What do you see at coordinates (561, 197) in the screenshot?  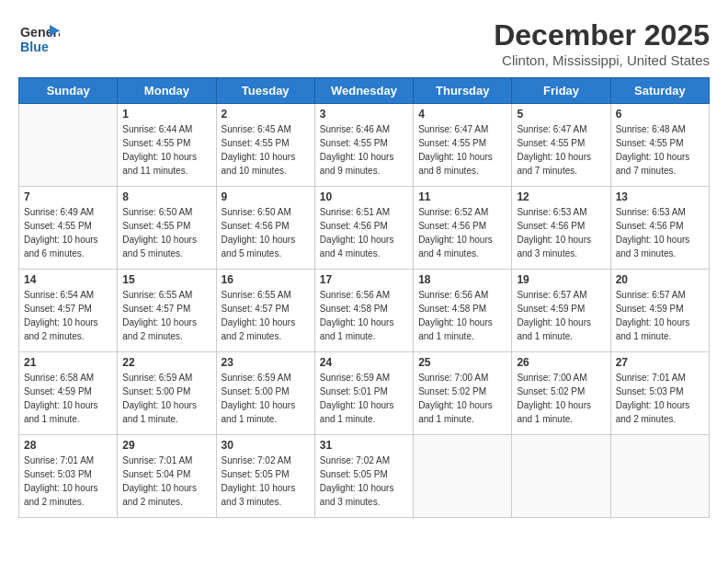 I see `day-number: 12` at bounding box center [561, 197].